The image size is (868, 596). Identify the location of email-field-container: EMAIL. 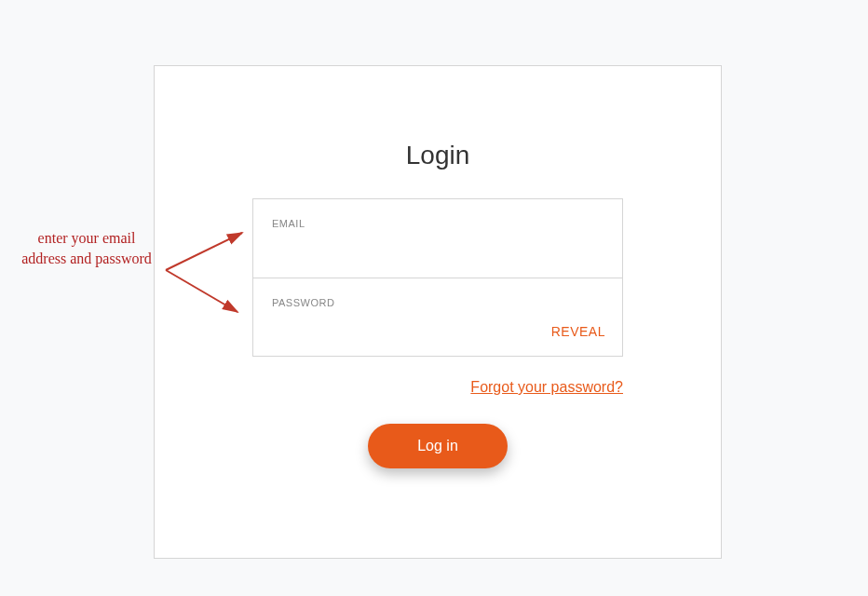
(438, 238).